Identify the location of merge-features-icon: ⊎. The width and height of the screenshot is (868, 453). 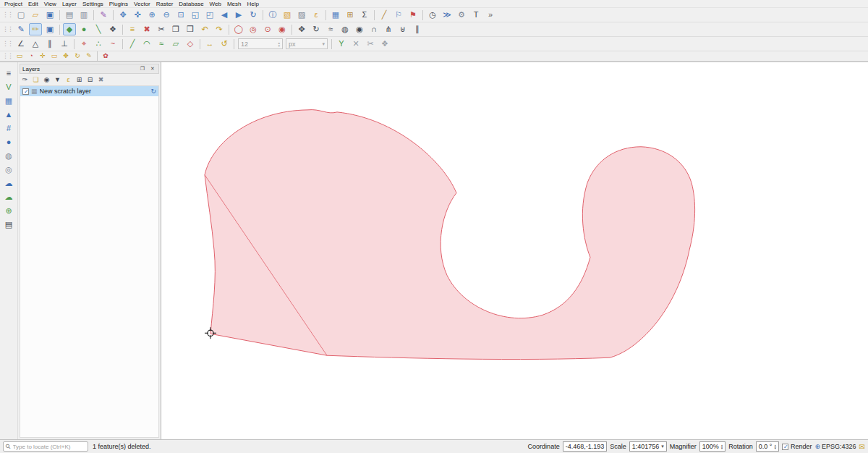
(403, 29).